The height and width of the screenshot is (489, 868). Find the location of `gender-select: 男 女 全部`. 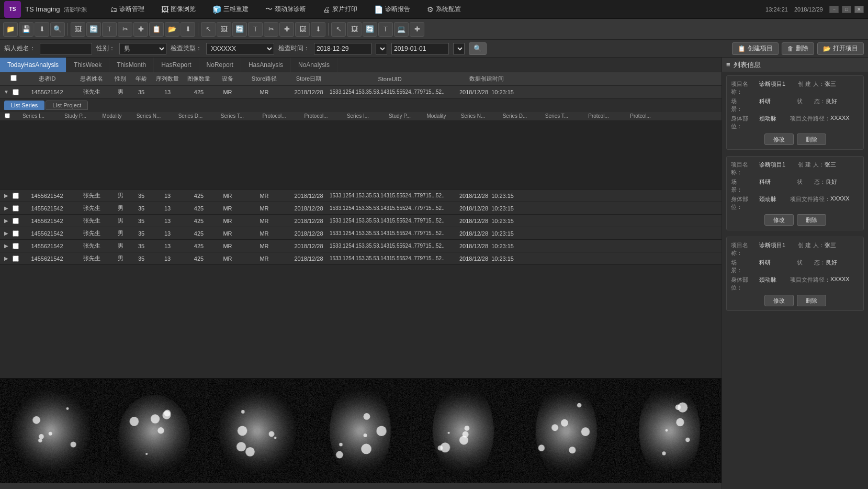

gender-select: 男 女 全部 is located at coordinates (143, 49).